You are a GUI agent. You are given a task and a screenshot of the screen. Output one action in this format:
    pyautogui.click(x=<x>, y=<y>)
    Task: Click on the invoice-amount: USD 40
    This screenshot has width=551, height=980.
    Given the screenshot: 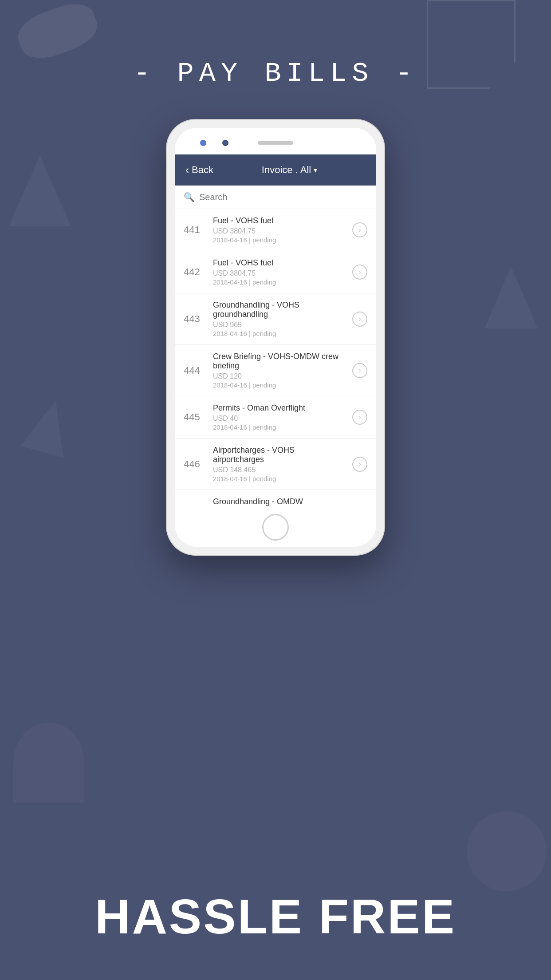 What is the action you would take?
    pyautogui.click(x=279, y=419)
    